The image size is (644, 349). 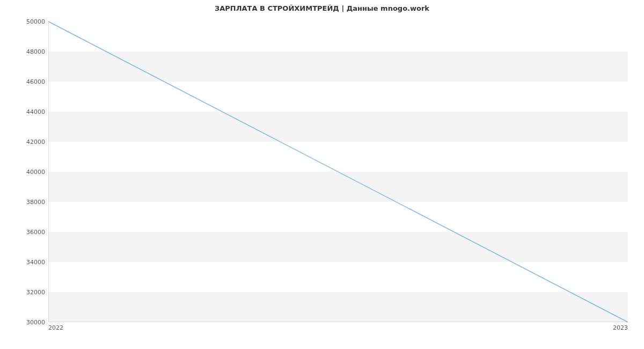 I want to click on y-tick-label: 40000, so click(x=29, y=172).